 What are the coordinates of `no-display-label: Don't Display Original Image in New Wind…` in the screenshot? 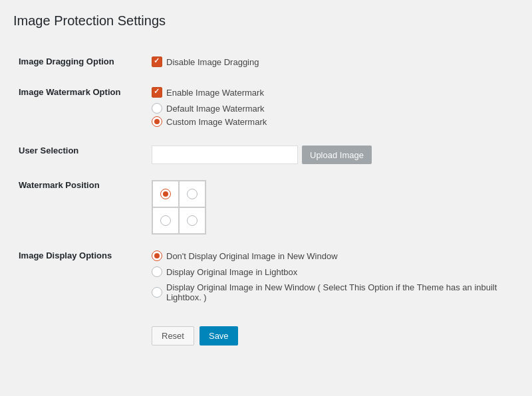 It's located at (252, 256).